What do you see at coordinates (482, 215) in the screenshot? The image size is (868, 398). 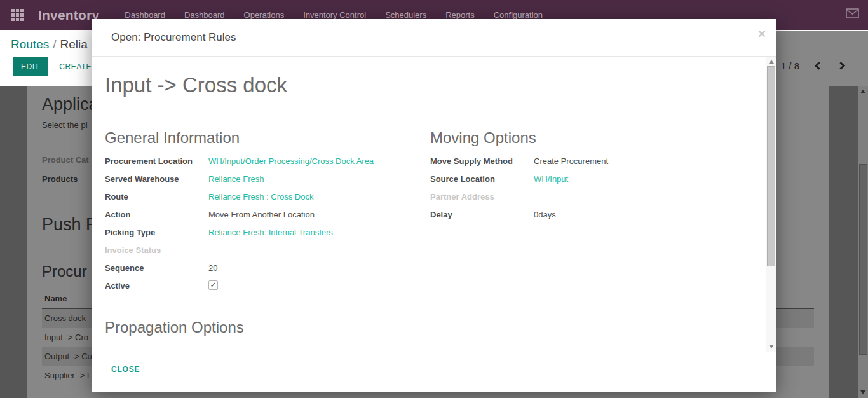 I see `field-label: Delay` at bounding box center [482, 215].